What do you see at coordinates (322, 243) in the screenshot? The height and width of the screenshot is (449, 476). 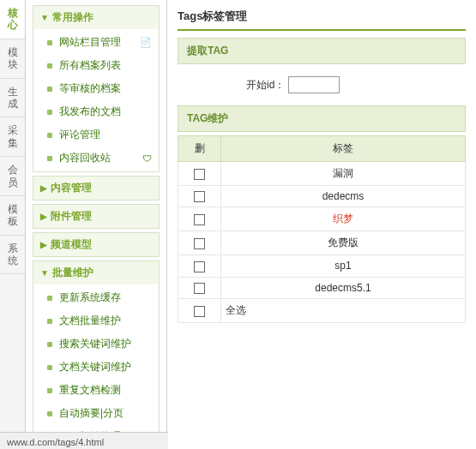 I see `table-row: 免费版` at bounding box center [322, 243].